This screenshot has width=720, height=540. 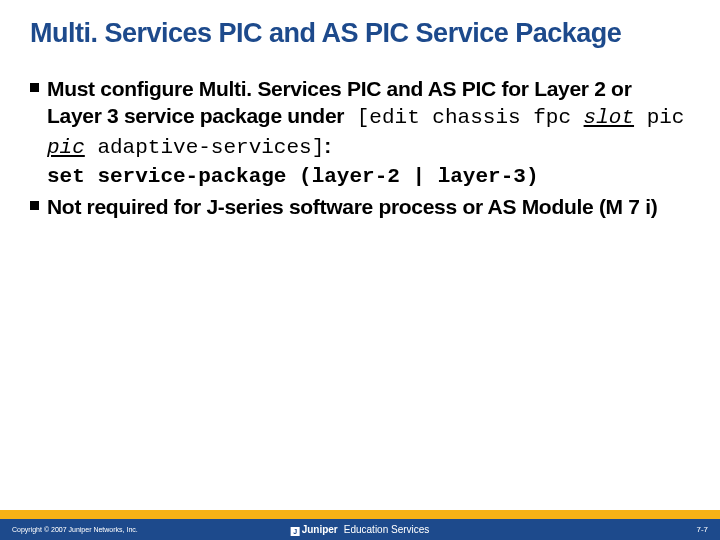 I want to click on juniper-logo-icon: J Juniper, so click(x=314, y=530).